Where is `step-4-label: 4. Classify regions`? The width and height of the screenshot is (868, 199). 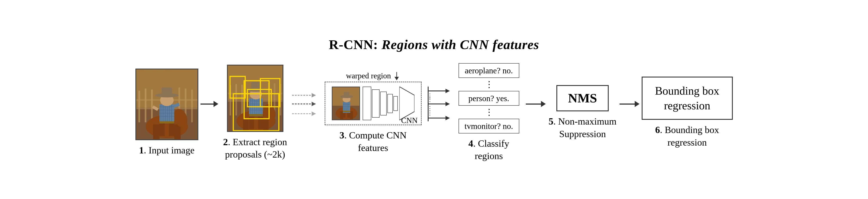 step-4-label: 4. Classify regions is located at coordinates (489, 150).